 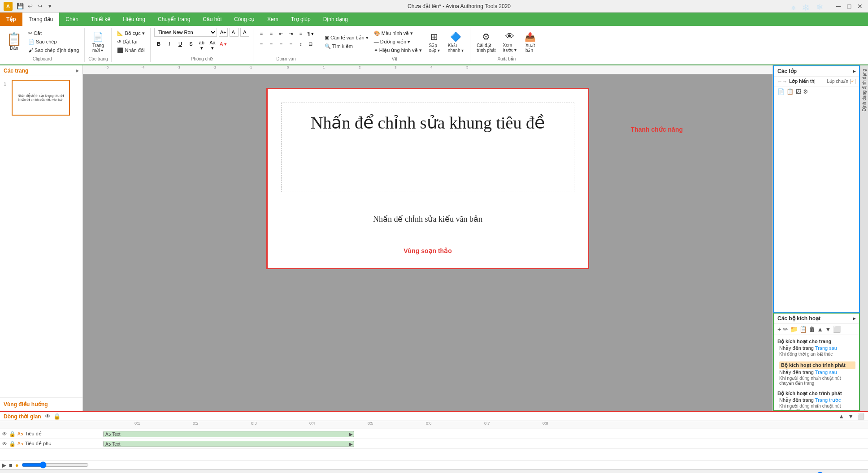 What do you see at coordinates (301, 19) in the screenshot?
I see `tab-trogiup: Trợ giúp` at bounding box center [301, 19].